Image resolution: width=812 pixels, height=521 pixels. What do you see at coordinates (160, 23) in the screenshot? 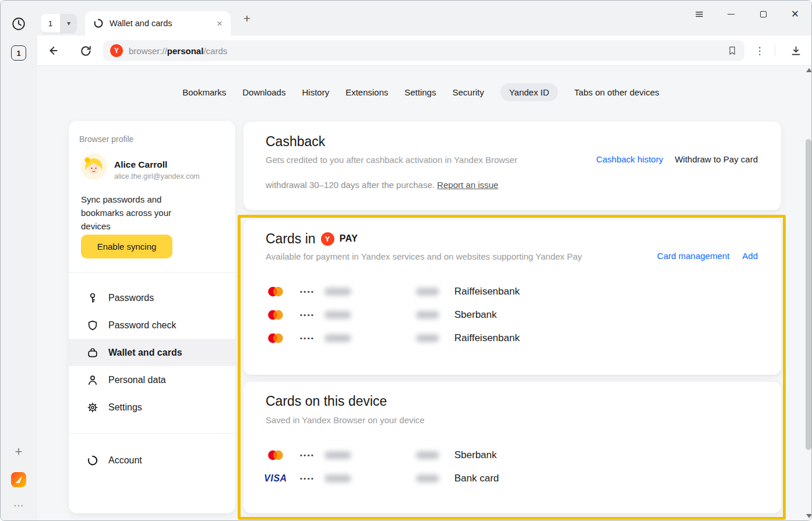
I see `tab-title: Wallet and cards` at bounding box center [160, 23].